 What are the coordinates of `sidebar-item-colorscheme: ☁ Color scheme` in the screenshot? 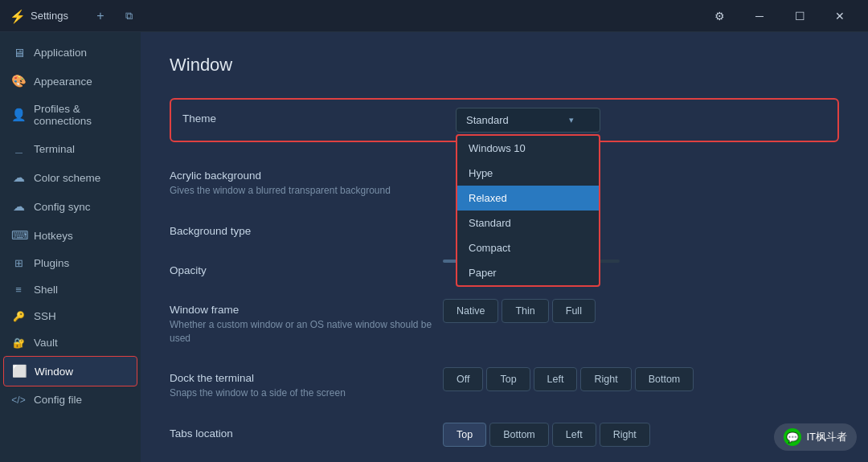 It's located at (71, 178).